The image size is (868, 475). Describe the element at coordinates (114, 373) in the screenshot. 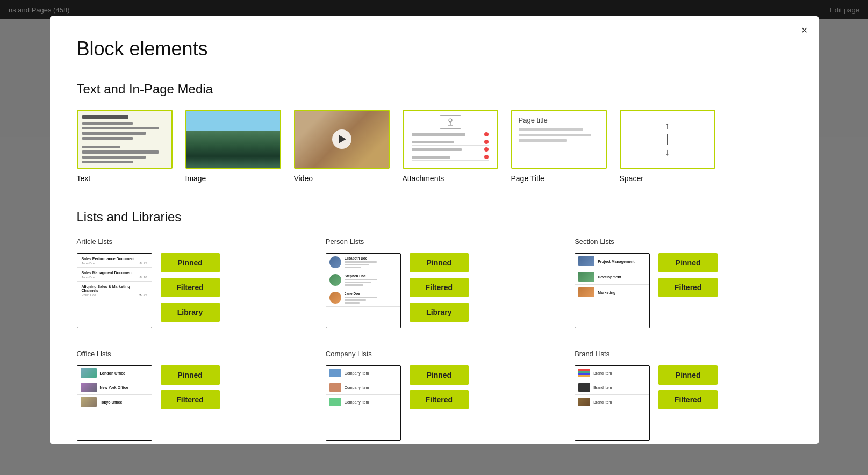

I see `office-item-1: London Office` at that location.